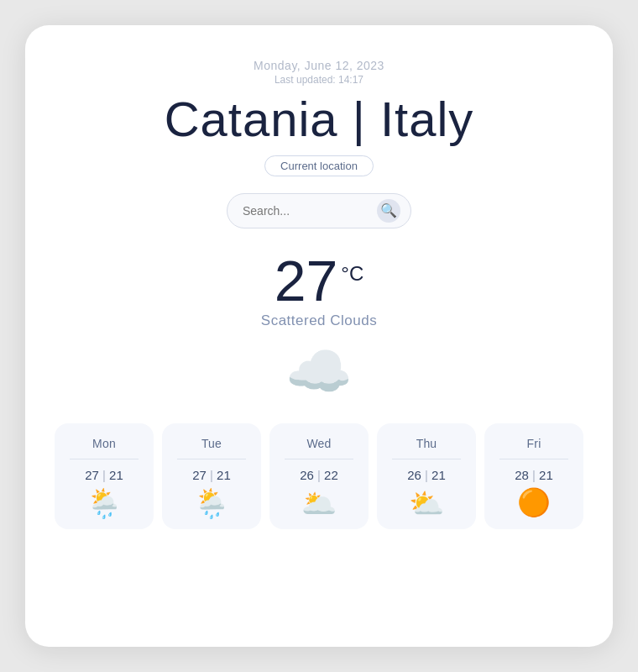 The width and height of the screenshot is (638, 672). I want to click on forecast-low-3: 21, so click(438, 475).